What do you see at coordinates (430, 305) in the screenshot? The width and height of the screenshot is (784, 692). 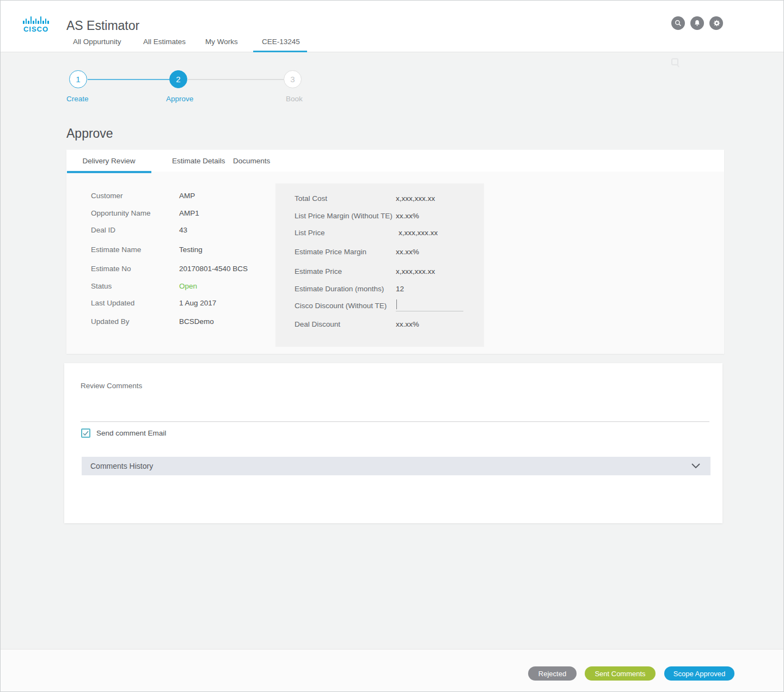 I see `cisco-discount-field` at bounding box center [430, 305].